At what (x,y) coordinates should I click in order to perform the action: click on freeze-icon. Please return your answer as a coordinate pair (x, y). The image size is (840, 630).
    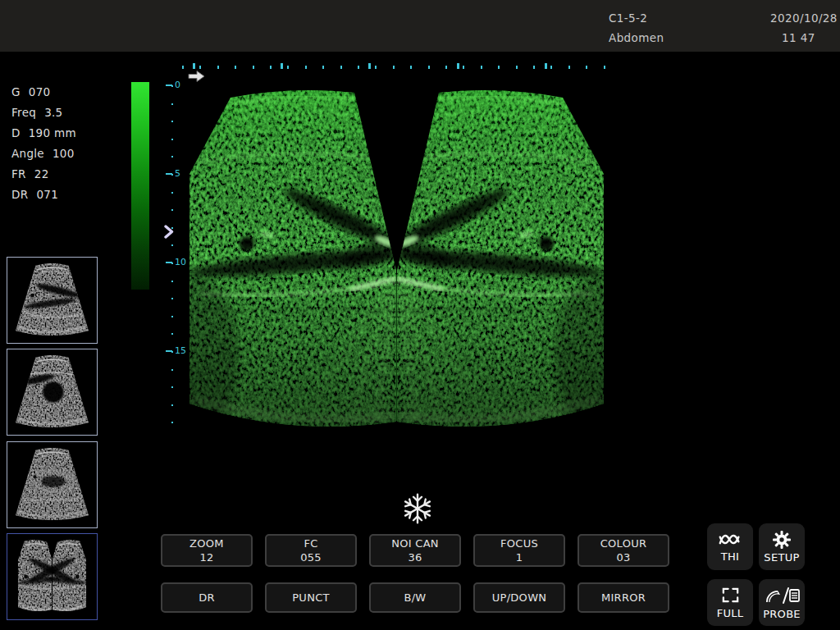
    Looking at the image, I should click on (418, 509).